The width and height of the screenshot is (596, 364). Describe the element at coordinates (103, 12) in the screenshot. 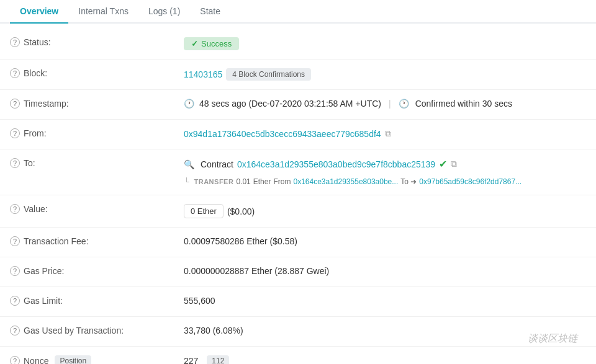

I see `tab-internal-txns: Internal Txns` at that location.